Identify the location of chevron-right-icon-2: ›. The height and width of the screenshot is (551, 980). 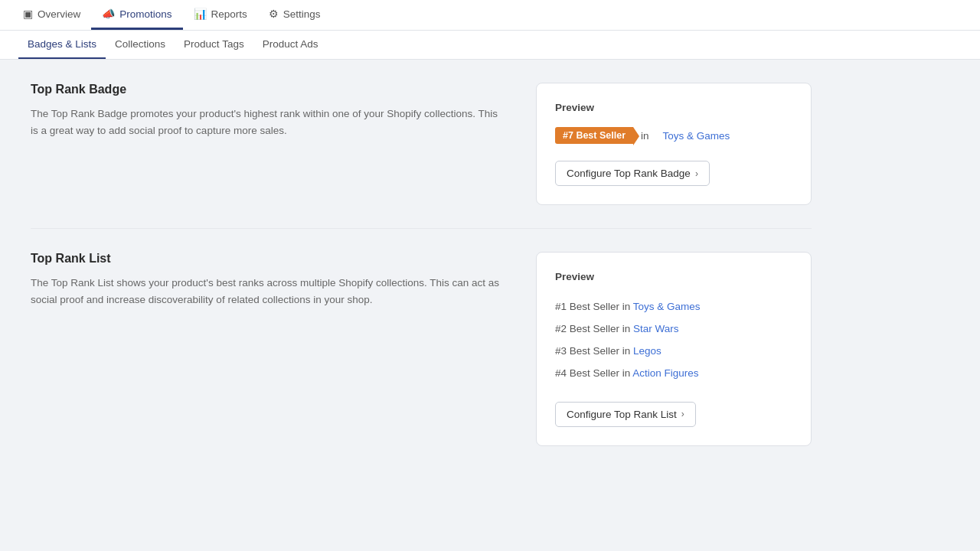
(683, 414).